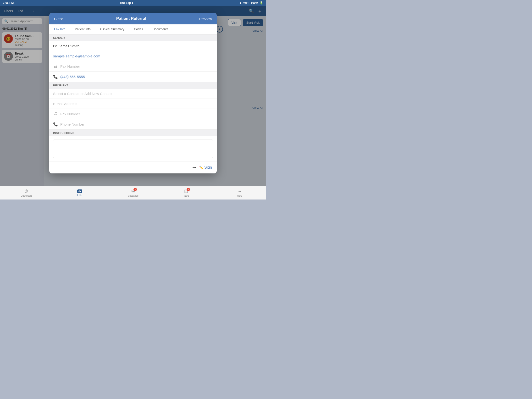  What do you see at coordinates (112, 29) in the screenshot?
I see `tab-clinical-summary: Clinical Summary` at bounding box center [112, 29].